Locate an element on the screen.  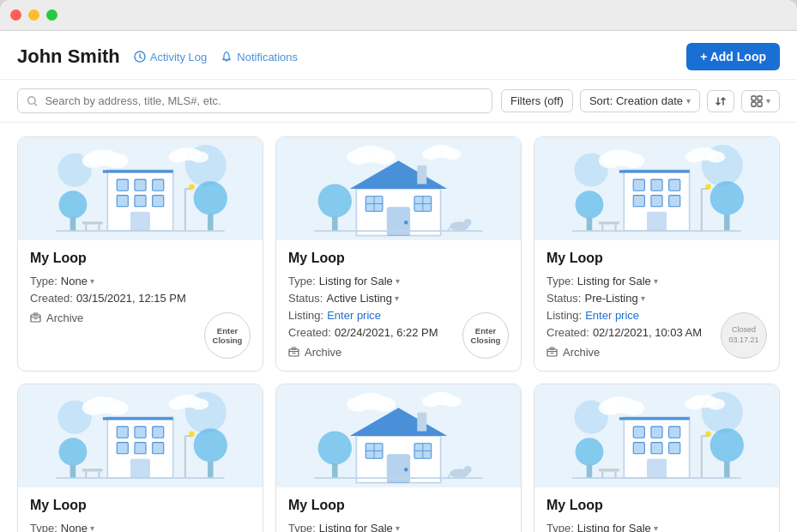
status-value: Pre-Listing ▾ is located at coordinates (614, 299).